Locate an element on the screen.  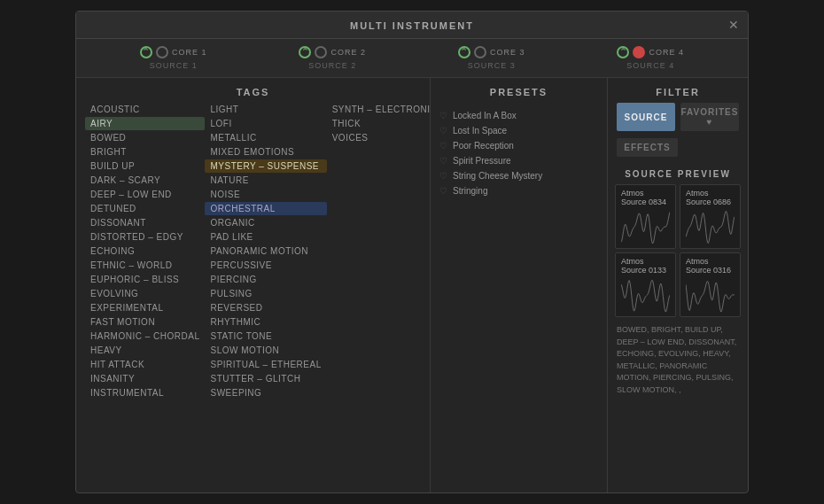
tag-item: ETHNIC – WORLD is located at coordinates (145, 266).